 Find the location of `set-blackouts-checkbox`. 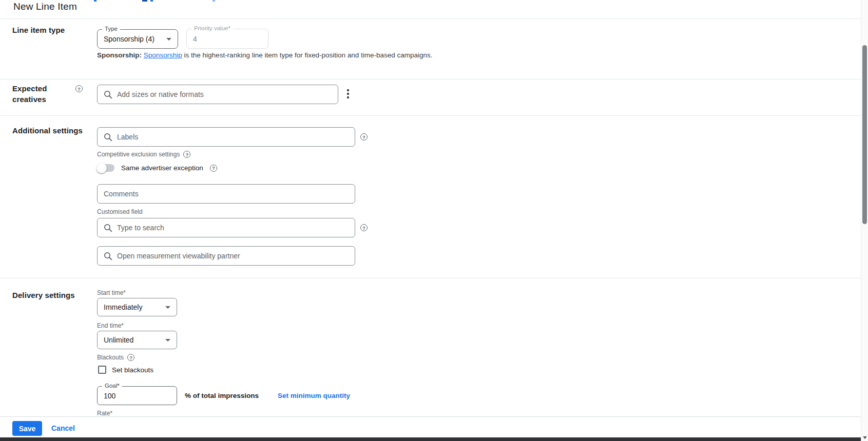

set-blackouts-checkbox is located at coordinates (102, 370).